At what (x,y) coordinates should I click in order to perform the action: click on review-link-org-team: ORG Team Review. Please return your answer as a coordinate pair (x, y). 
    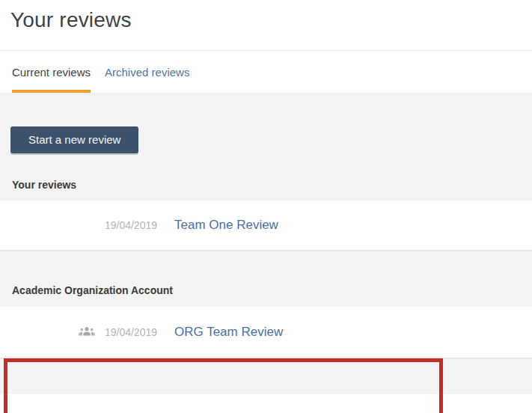
    Looking at the image, I should click on (229, 332).